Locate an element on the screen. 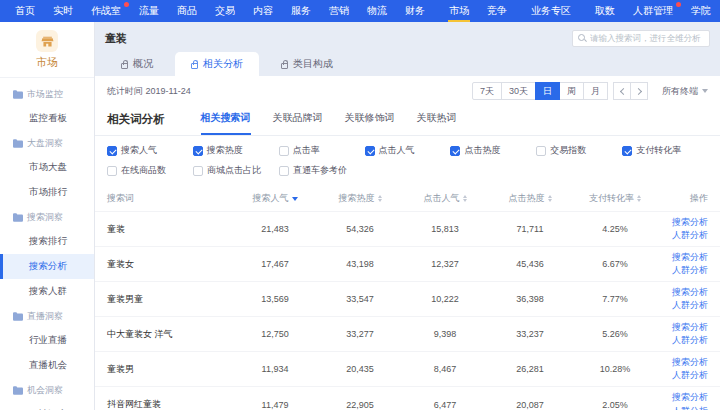 The width and height of the screenshot is (720, 410). keyword-cell: 童装男 is located at coordinates (164, 370).